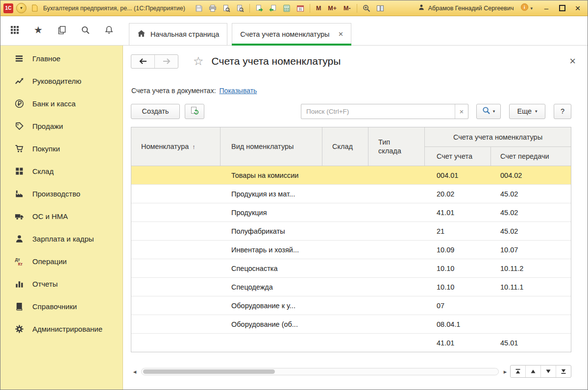 Image resolution: width=588 pixels, height=390 pixels. I want to click on memory-m-minus-button: M-, so click(347, 8).